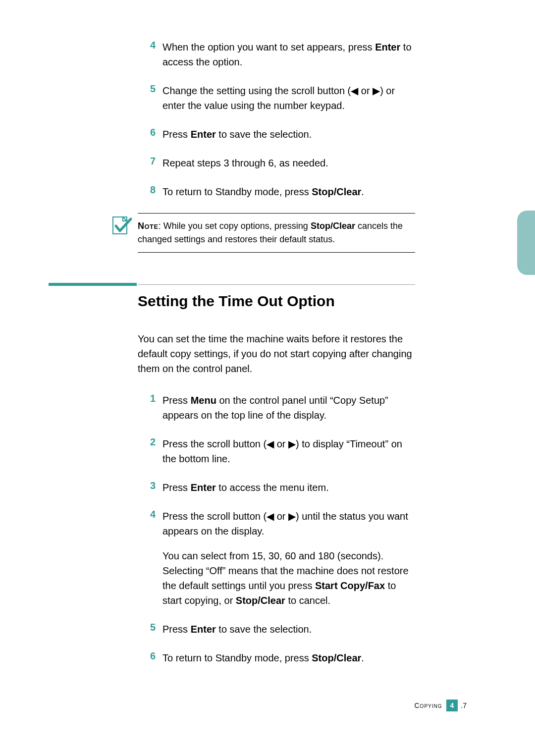 This screenshot has height=756, width=535. What do you see at coordinates (276, 451) in the screenshot?
I see `step-item: 2Press the scroll button (◀ or ▶) to dis…` at bounding box center [276, 451].